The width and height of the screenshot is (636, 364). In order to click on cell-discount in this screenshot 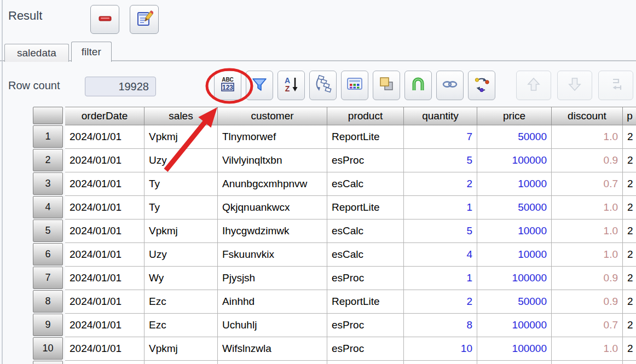, I will do `click(587, 362)`.